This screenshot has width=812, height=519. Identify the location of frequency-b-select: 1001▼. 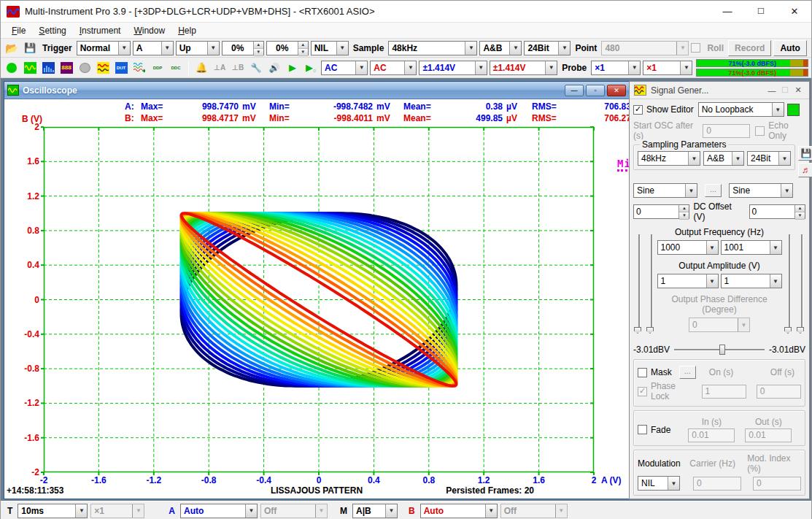
(751, 247).